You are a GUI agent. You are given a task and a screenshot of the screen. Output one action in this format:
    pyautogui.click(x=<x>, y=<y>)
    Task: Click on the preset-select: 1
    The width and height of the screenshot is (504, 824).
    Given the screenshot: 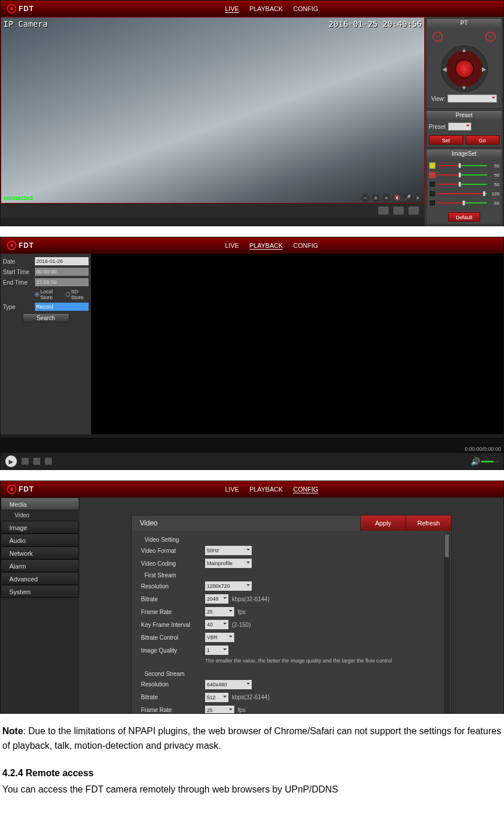 What is the action you would take?
    pyautogui.click(x=460, y=127)
    